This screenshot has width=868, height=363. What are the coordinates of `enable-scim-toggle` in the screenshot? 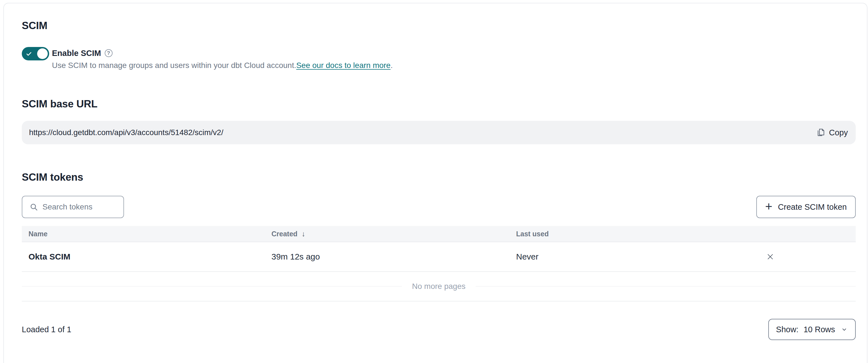 It's located at (36, 54).